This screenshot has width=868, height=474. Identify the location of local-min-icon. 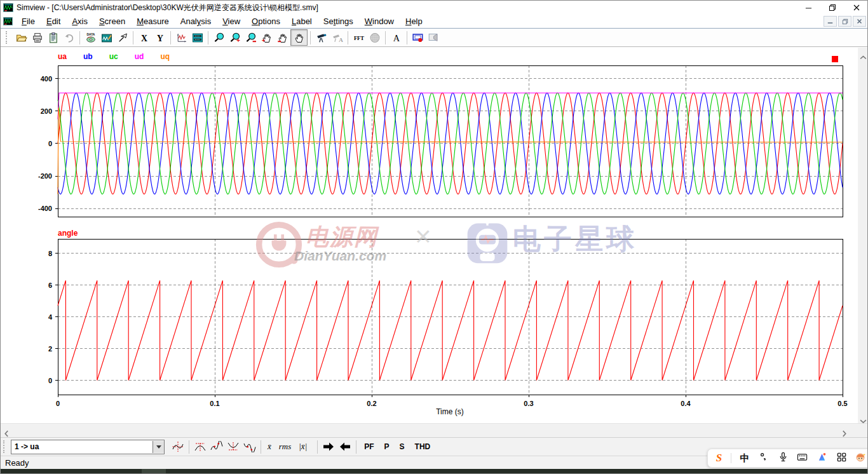
(250, 447).